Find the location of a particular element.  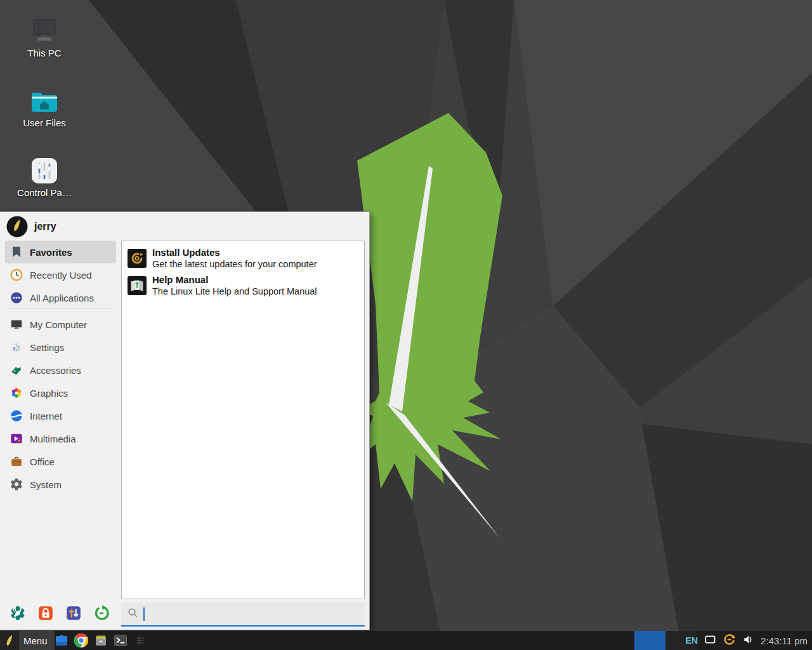

menu-separator is located at coordinates (61, 308).